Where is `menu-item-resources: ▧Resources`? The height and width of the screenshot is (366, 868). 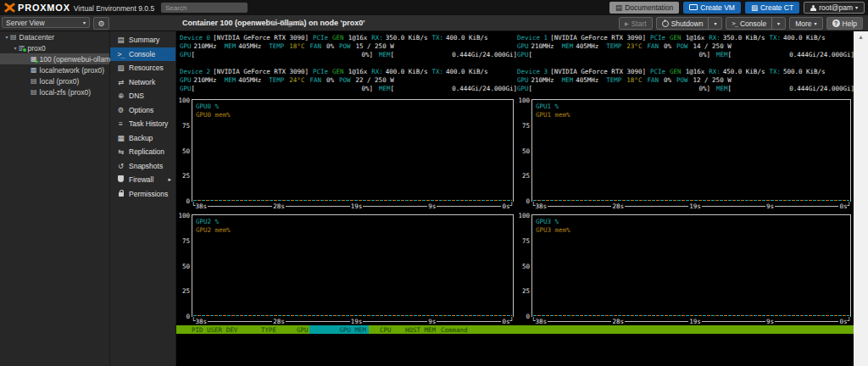
menu-item-resources: ▧Resources is located at coordinates (142, 68).